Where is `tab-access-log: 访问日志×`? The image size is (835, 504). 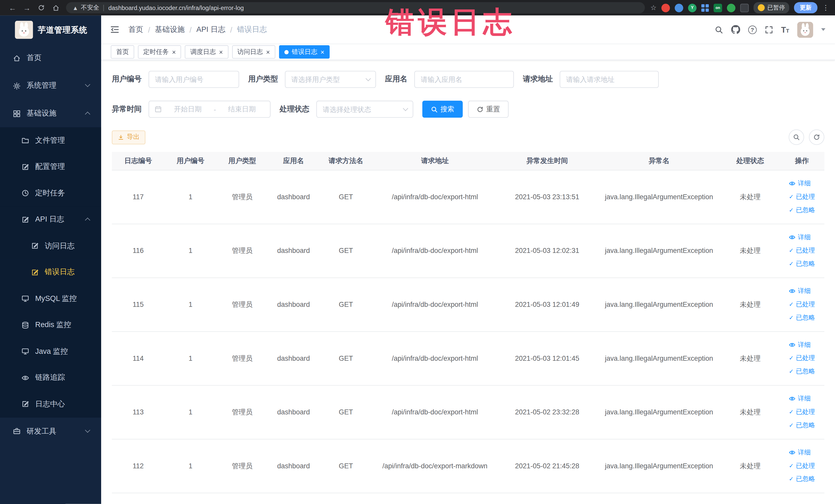 tab-access-log: 访问日志× is located at coordinates (254, 52).